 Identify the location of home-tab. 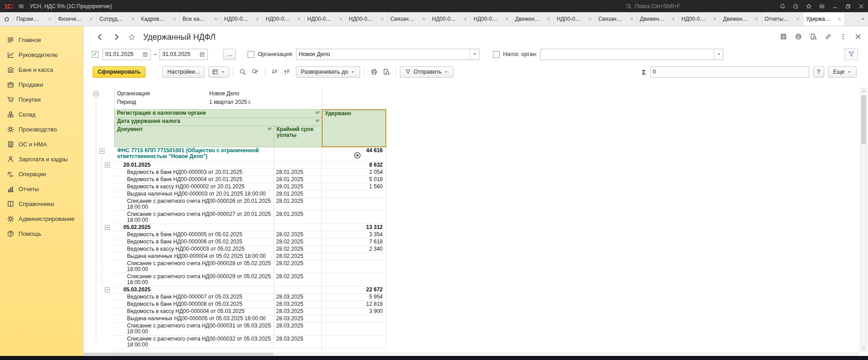
(7, 19).